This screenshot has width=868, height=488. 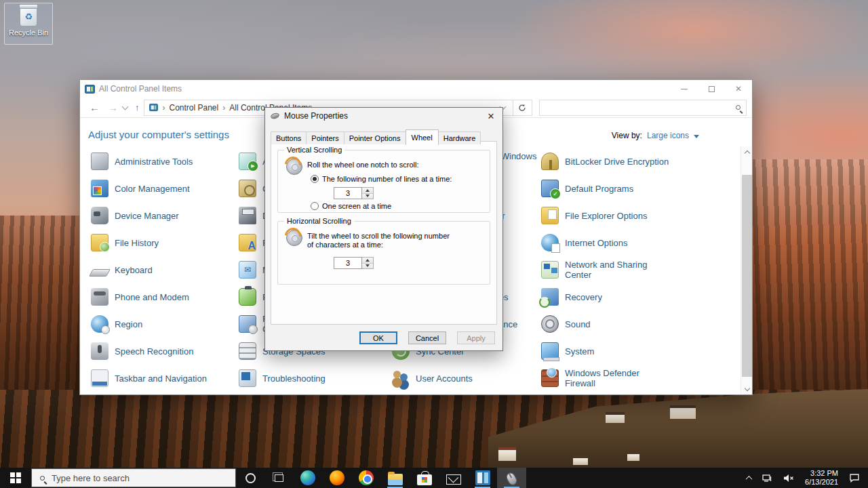 I want to click on scrollbar-thumb, so click(x=747, y=276).